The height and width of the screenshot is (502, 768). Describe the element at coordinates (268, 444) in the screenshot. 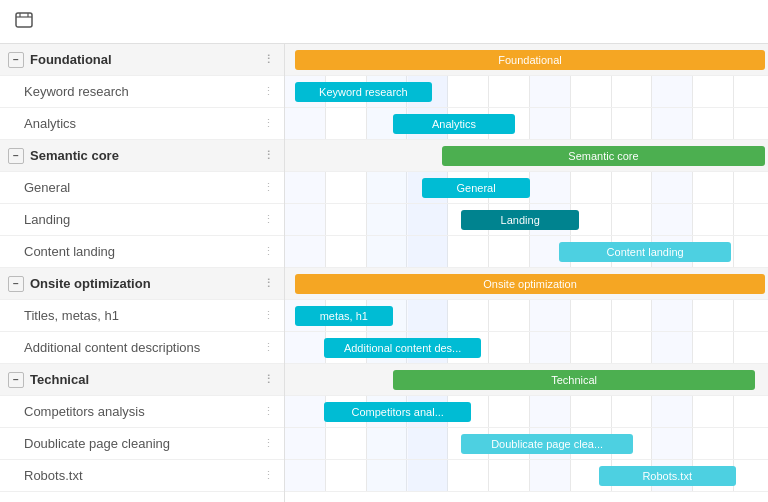

I see `row-actions-doublicate-page: ⋮` at that location.